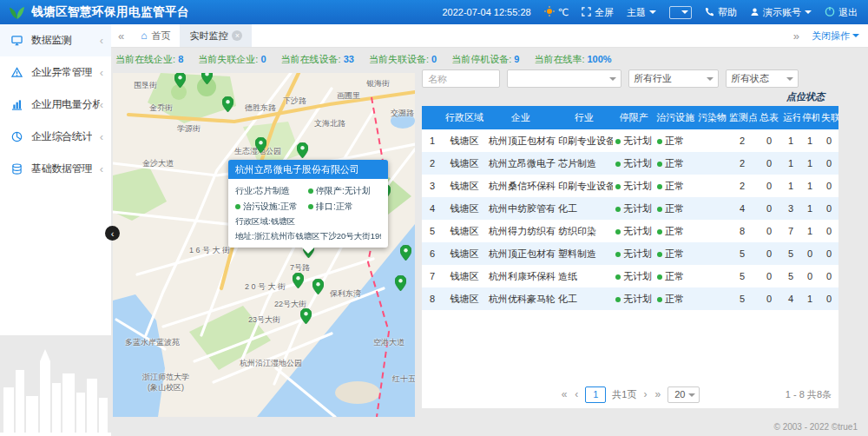  I want to click on table-cell: 造纸, so click(584, 276).